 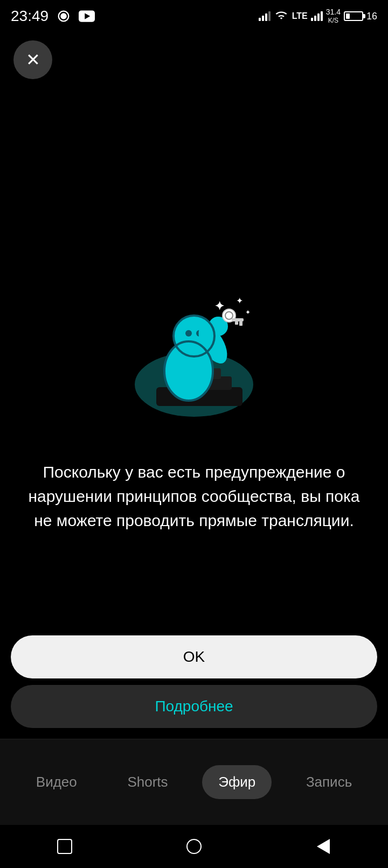 I want to click on nav-label-shorts: Shorts, so click(x=148, y=782).